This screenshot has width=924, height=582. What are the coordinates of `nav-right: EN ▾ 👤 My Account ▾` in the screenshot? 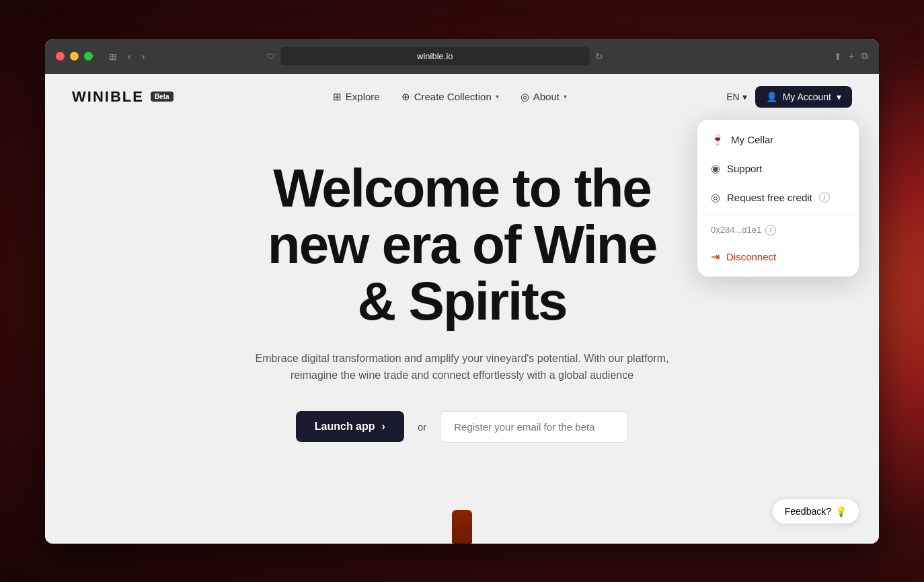 It's located at (790, 97).